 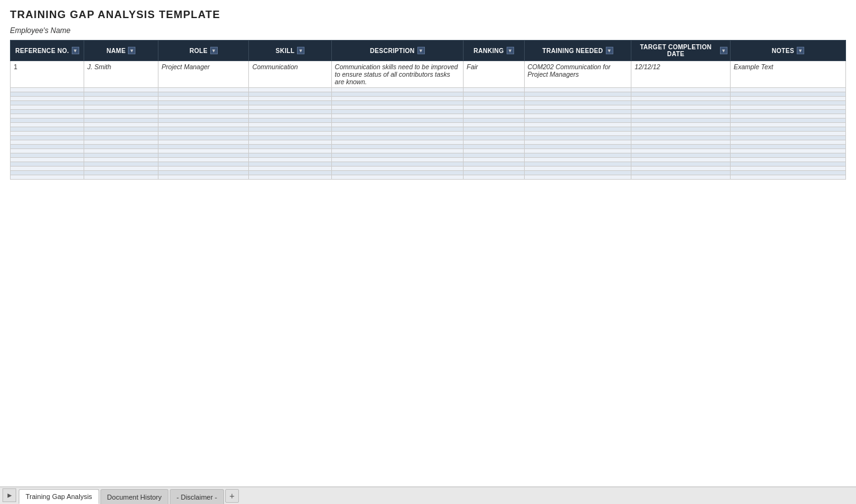 What do you see at coordinates (428, 15) in the screenshot?
I see `page-title: TRAINING GAP ANALYSIS TEMPLATE` at bounding box center [428, 15].